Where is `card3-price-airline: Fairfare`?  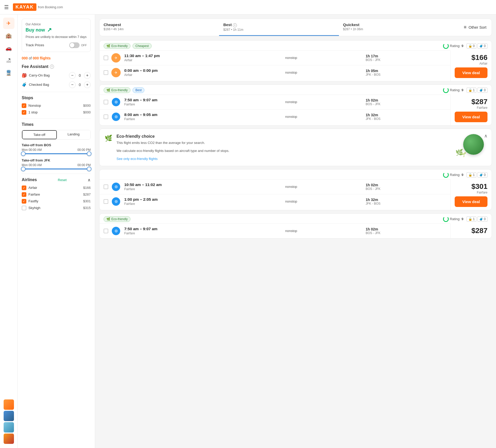 card3-price-airline: Fairfare is located at coordinates (482, 192).